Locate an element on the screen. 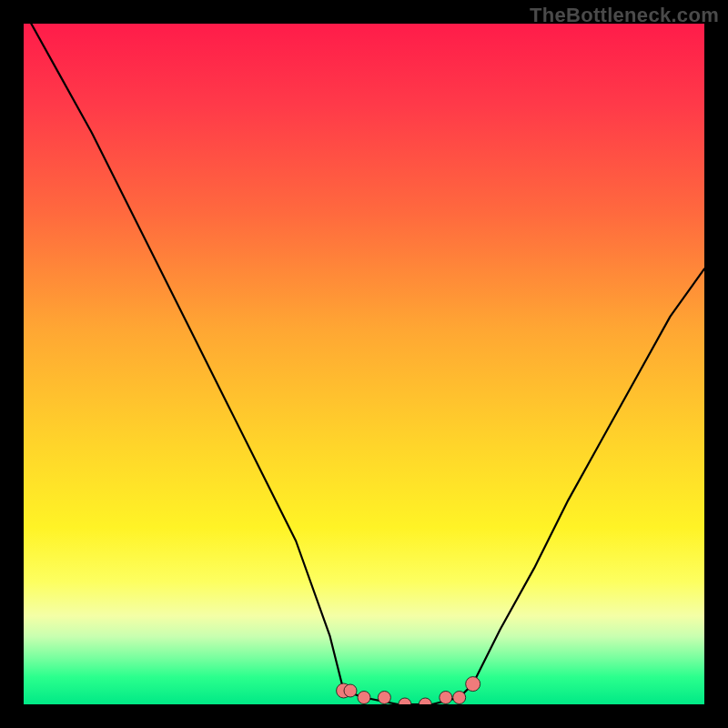  watermark-text: TheBottleneck.com is located at coordinates (624, 15).